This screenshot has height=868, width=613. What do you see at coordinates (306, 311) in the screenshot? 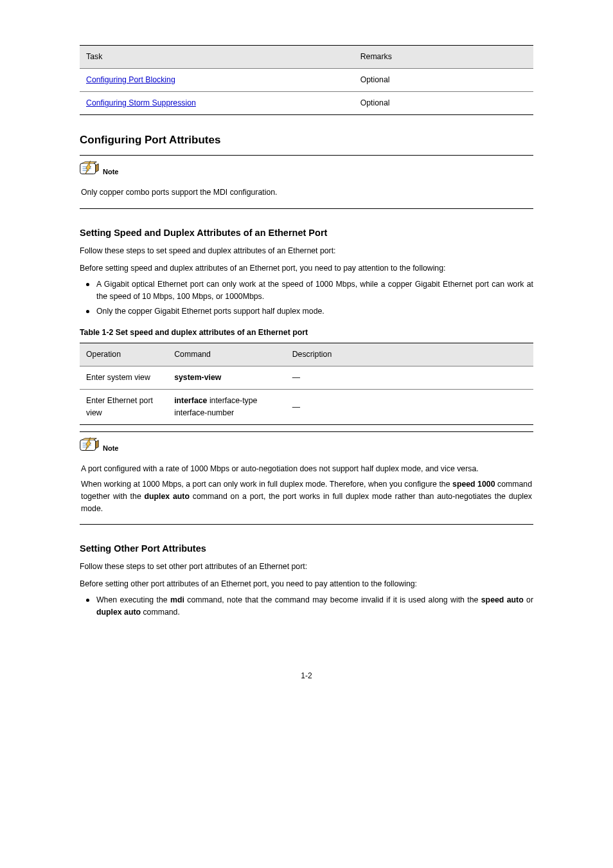
I see `list-item: Only the copper Gigabit Ethernet ports s…` at bounding box center [306, 311].